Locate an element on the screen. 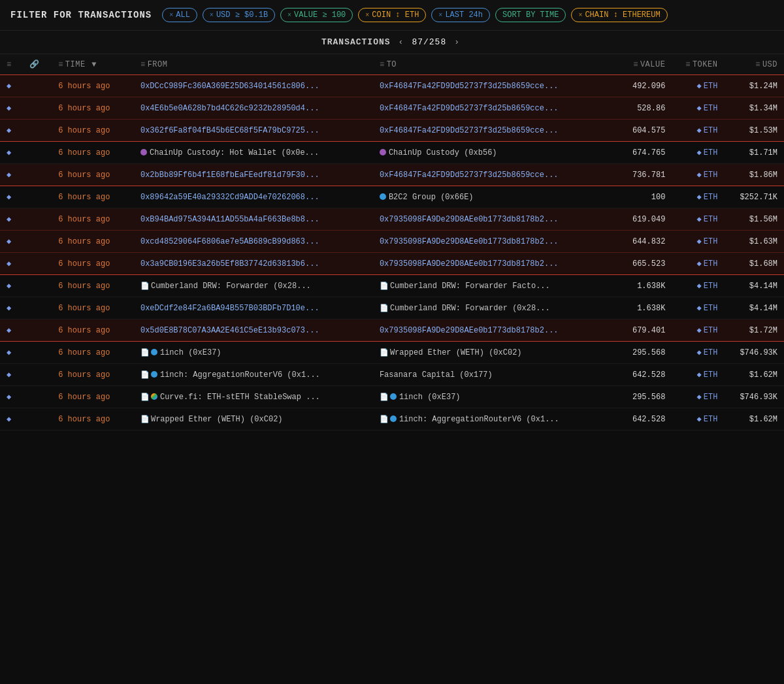  from-address: 0x5d0E8B78C07A3AA2E461C5eE13b93c073... is located at coordinates (230, 331).